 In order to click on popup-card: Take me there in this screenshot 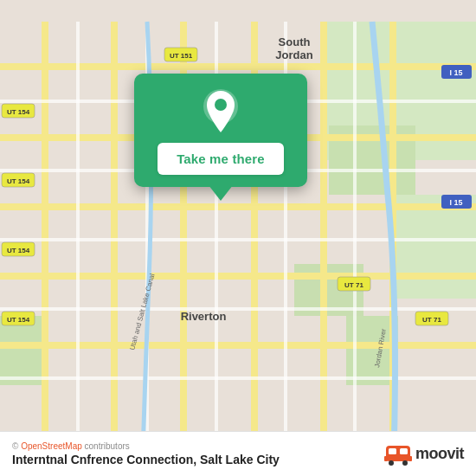, I will do `click(221, 130)`.